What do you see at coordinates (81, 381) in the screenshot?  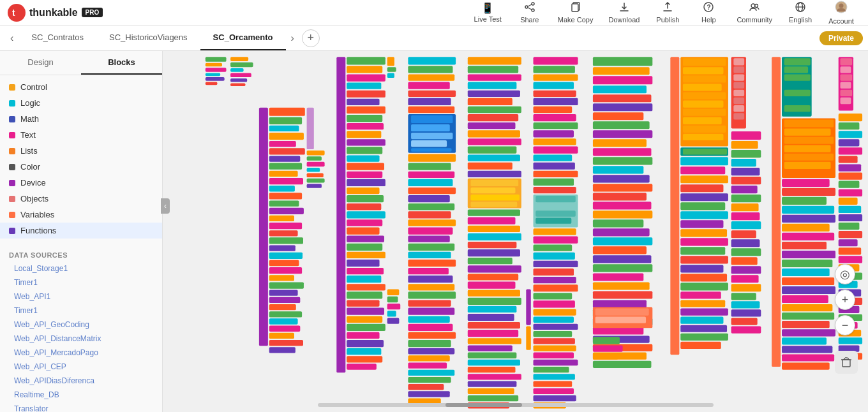 I see `sidebar-sub-diasdiferenca: Web_APIDiasDiferenca` at bounding box center [81, 381].